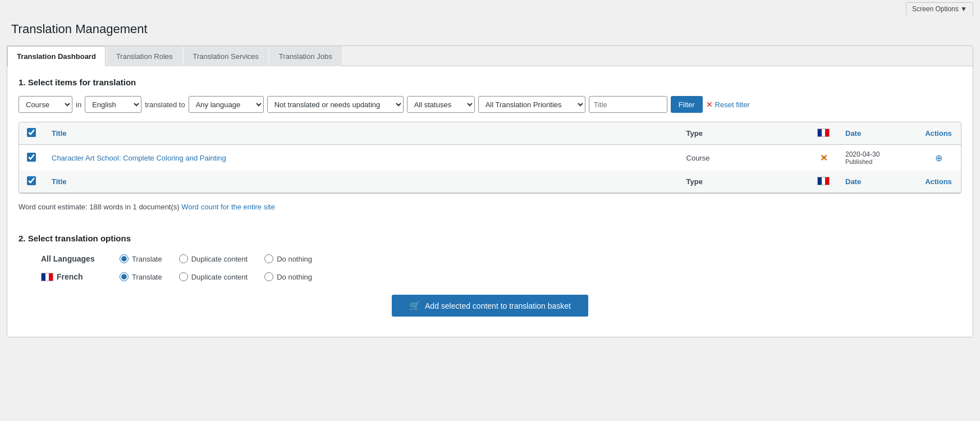 This screenshot has width=980, height=421. Describe the element at coordinates (744, 134) in the screenshot. I see `th-type: Type` at that location.